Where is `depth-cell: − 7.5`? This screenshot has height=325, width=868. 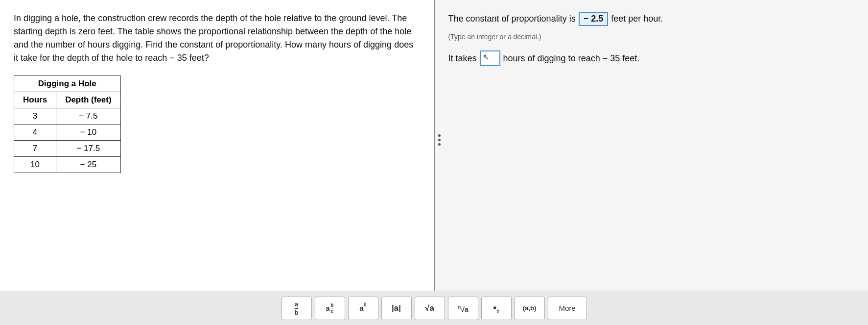 depth-cell: − 7.5 is located at coordinates (88, 117).